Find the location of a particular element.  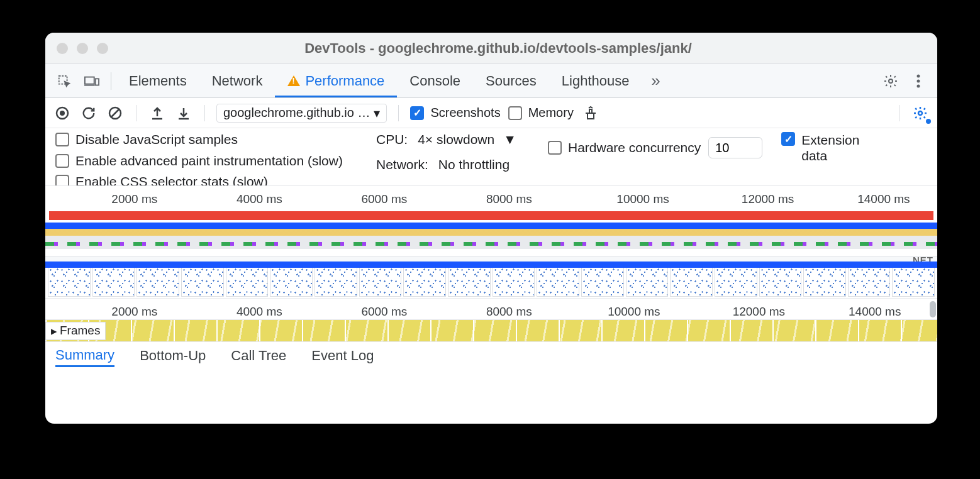

disable-js-toggle: Disable JavaScript samples is located at coordinates (206, 140).